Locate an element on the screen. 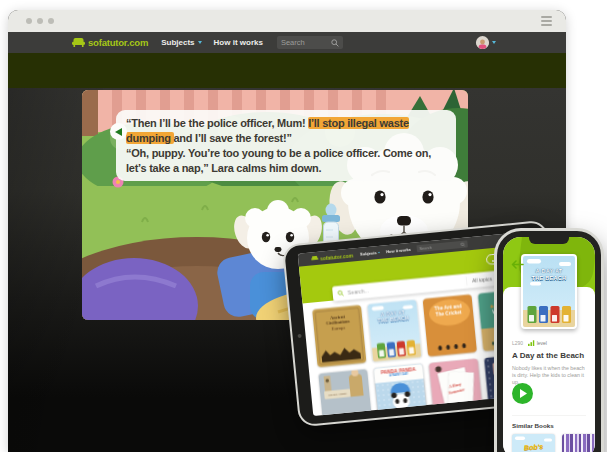 Image resolution: width=607 pixels, height=452 pixels. close-button is located at coordinates (29, 21).